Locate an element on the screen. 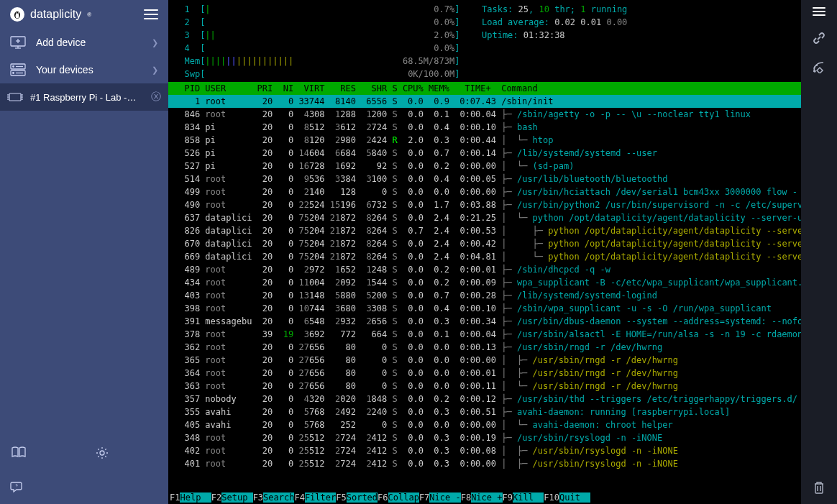  process-row: 858 pi 20 0 8120 2980 2424 R 2.0 0.3 0:0… is located at coordinates (485, 140).